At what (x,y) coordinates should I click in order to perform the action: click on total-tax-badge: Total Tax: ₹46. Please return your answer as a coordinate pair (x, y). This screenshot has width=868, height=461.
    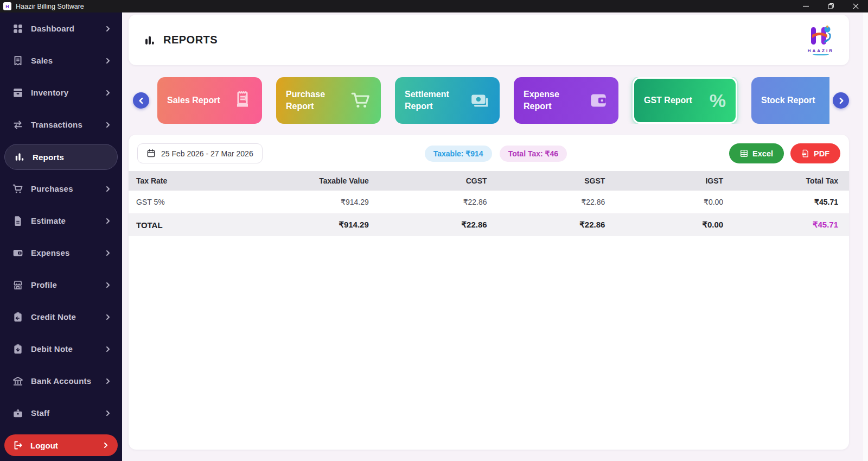
    Looking at the image, I should click on (533, 154).